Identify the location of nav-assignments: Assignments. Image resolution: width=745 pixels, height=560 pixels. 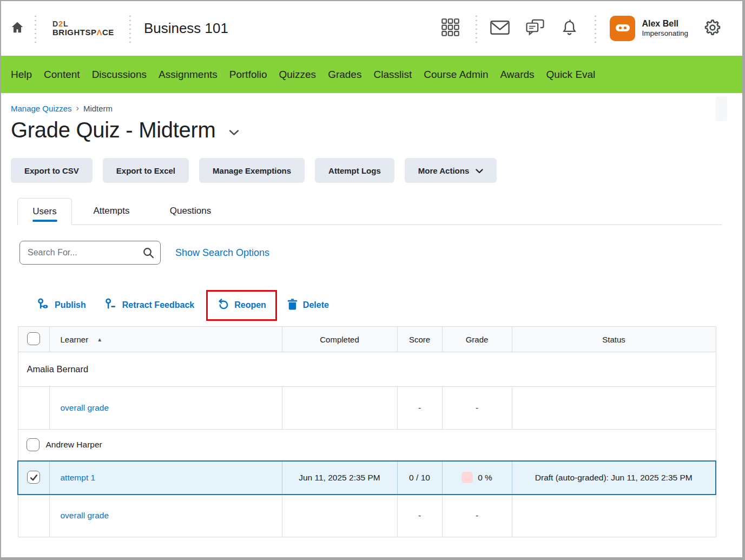
(188, 75).